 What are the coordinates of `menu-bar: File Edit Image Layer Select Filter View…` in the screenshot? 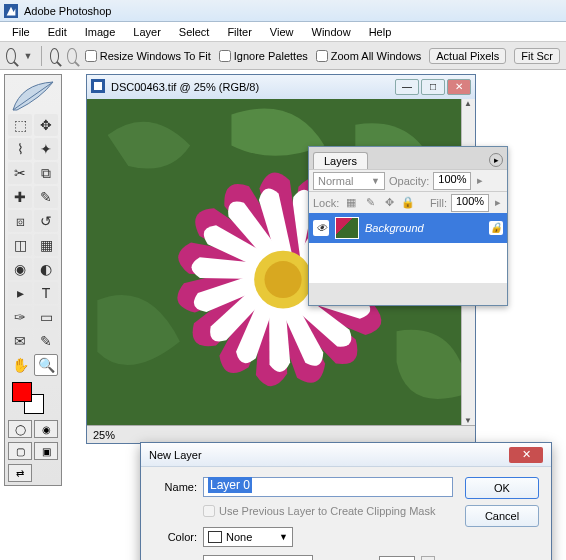 It's located at (283, 32).